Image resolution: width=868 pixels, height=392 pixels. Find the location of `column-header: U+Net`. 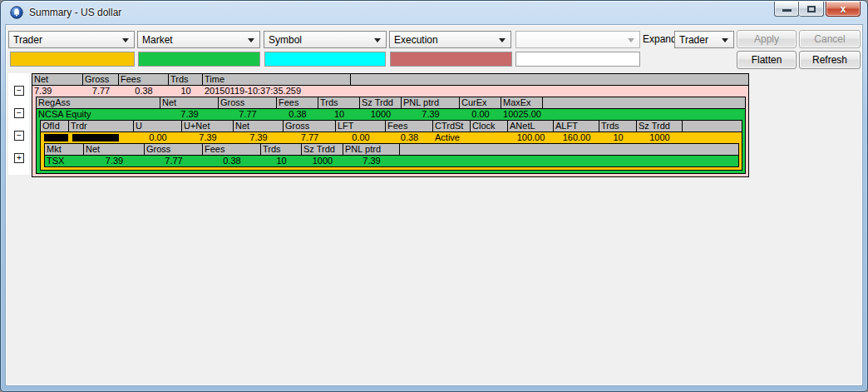

column-header: U+Net is located at coordinates (208, 127).